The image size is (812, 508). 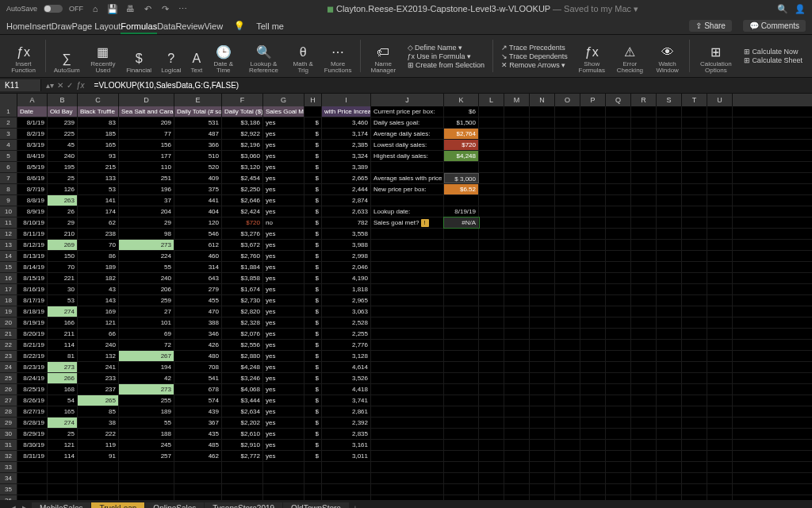 What do you see at coordinates (9, 133) in the screenshot?
I see `row-header: 3` at bounding box center [9, 133].